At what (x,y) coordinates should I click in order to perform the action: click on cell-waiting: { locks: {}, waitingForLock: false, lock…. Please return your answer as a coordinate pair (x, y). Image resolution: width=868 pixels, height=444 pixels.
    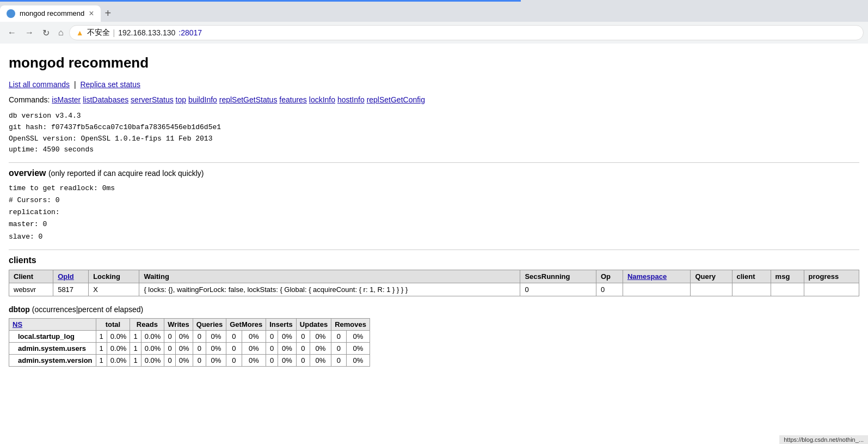
    Looking at the image, I should click on (330, 289).